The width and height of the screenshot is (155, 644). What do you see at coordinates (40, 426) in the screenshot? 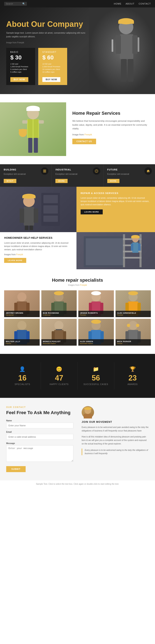
I see `name-input` at bounding box center [40, 426].